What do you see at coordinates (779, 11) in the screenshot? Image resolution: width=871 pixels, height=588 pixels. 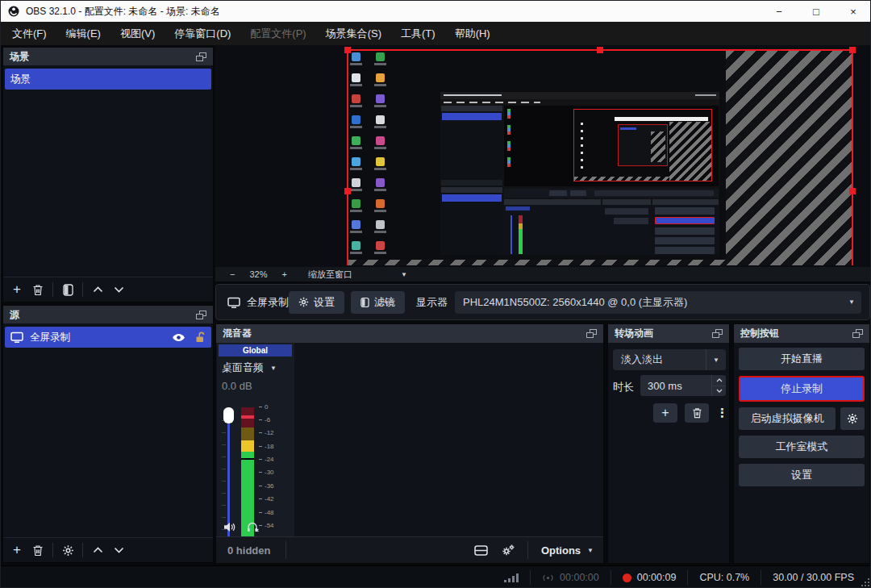 I see `minimize-button: −` at bounding box center [779, 11].